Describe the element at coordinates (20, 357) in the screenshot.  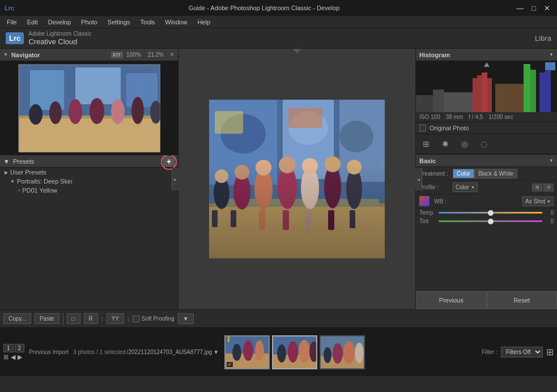
I see `film-next-arrow: ▶` at that location.